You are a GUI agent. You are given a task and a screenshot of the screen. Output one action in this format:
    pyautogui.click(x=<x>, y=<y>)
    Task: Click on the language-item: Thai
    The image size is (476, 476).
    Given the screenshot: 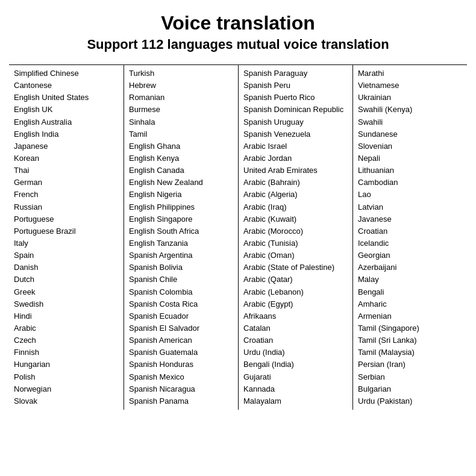 What is the action you would take?
    pyautogui.click(x=66, y=171)
    